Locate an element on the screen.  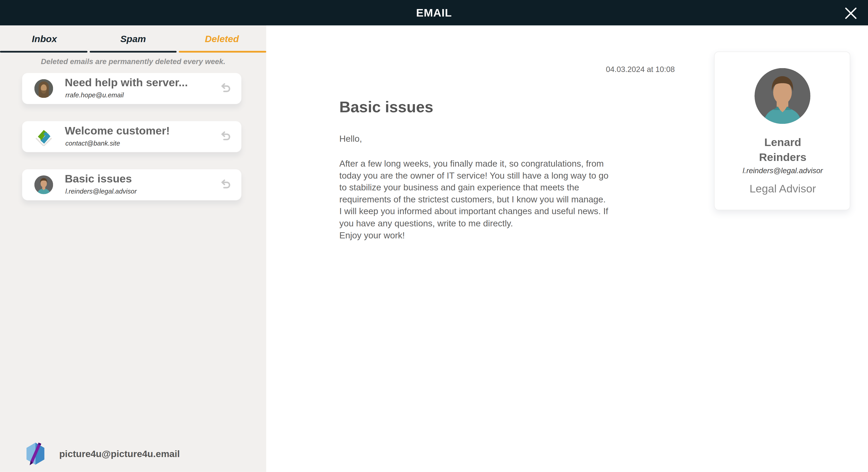
picture4u-logo-icon is located at coordinates (35, 454).